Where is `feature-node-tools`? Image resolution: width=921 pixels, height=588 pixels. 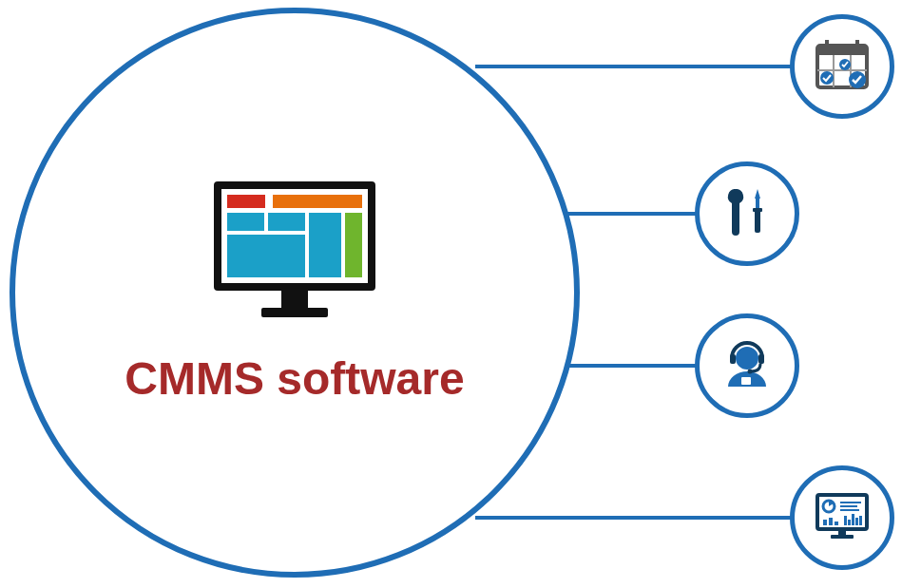
feature-node-tools is located at coordinates (747, 214).